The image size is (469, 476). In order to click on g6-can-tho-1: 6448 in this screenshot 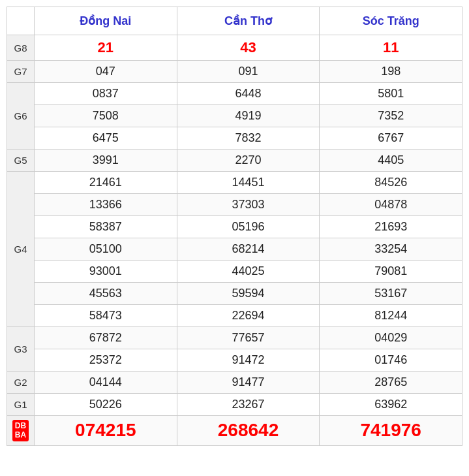, I will do `click(248, 94)`.